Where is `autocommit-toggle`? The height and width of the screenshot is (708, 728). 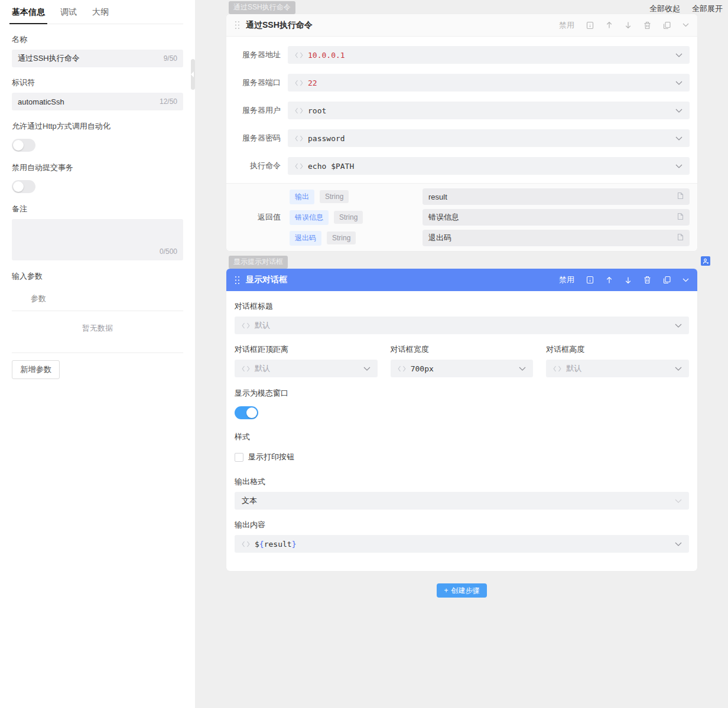 autocommit-toggle is located at coordinates (24, 187).